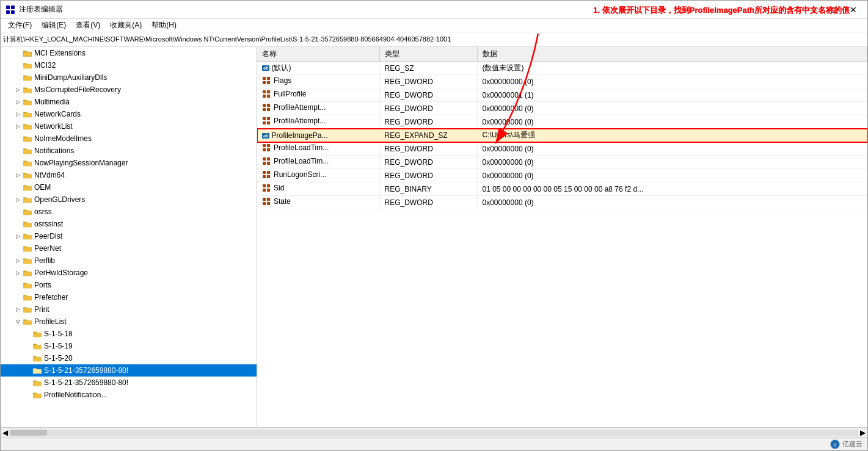 This screenshot has width=868, height=451. Describe the element at coordinates (318, 95) in the screenshot. I see `cell-name-2: FullProfile` at that location.